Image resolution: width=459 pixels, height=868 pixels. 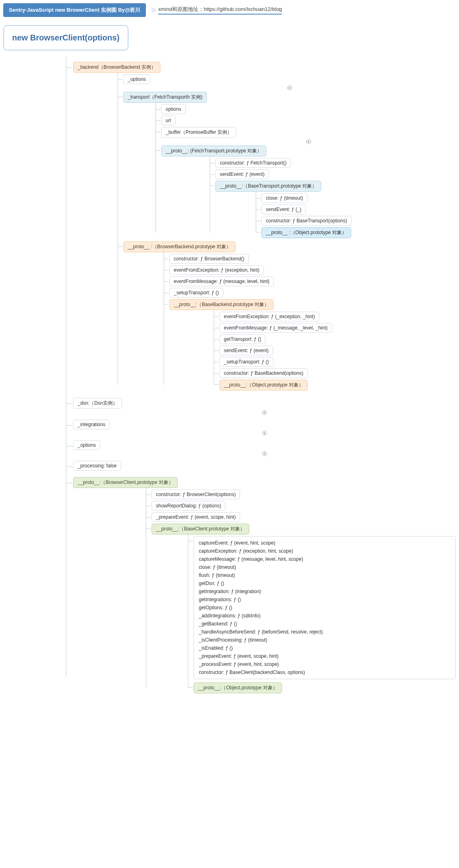 I want to click on options-node: _options, so click(x=86, y=445).